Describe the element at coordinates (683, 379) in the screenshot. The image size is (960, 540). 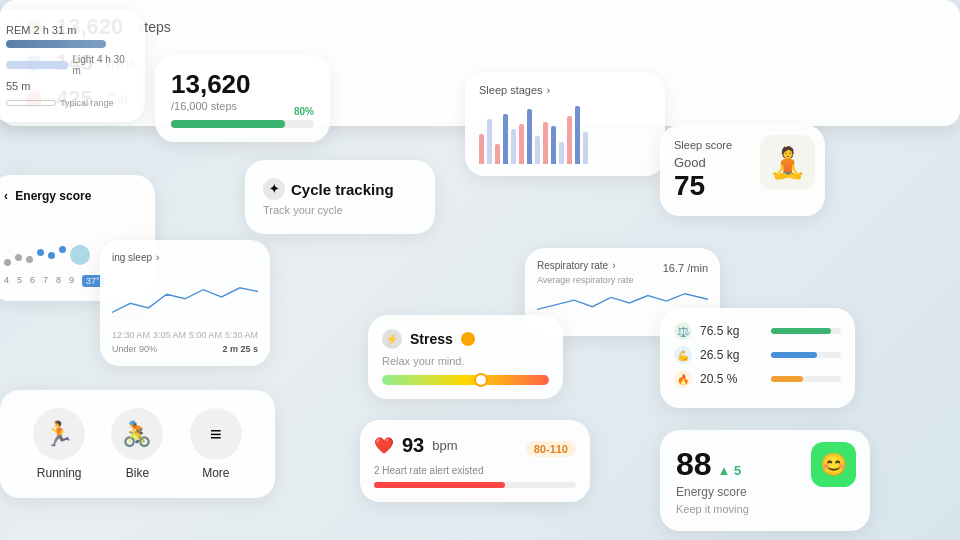
I see `fat-icon: 🔥` at that location.